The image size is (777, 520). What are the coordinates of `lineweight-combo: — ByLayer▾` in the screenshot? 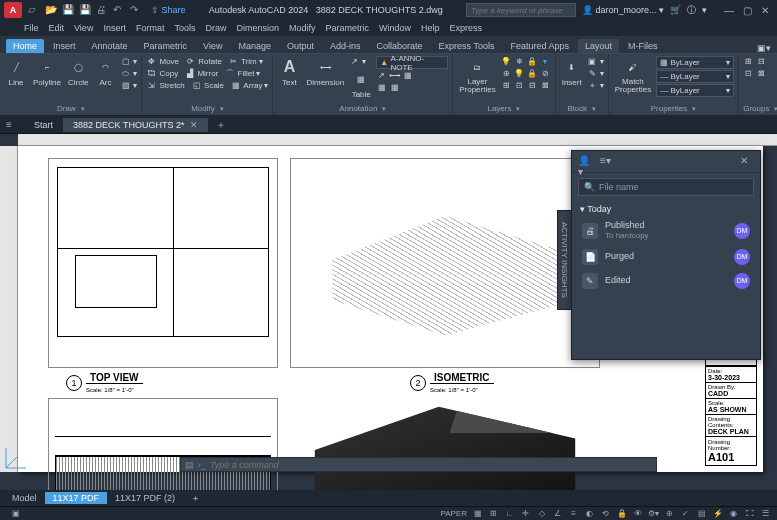 It's located at (695, 76).